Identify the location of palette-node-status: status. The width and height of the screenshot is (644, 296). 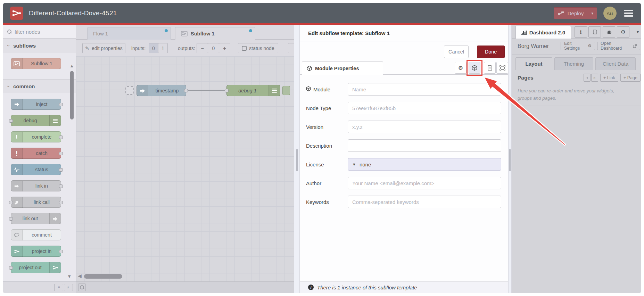
(36, 170).